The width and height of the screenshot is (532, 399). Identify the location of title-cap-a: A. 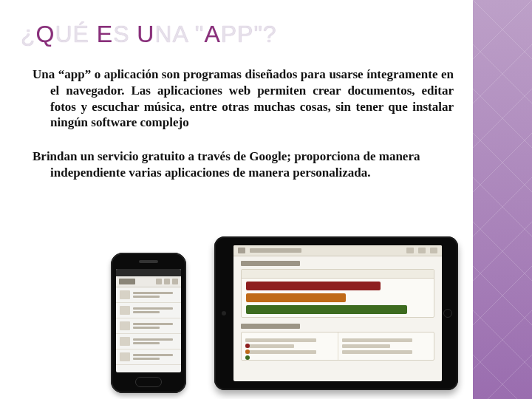
(212, 34).